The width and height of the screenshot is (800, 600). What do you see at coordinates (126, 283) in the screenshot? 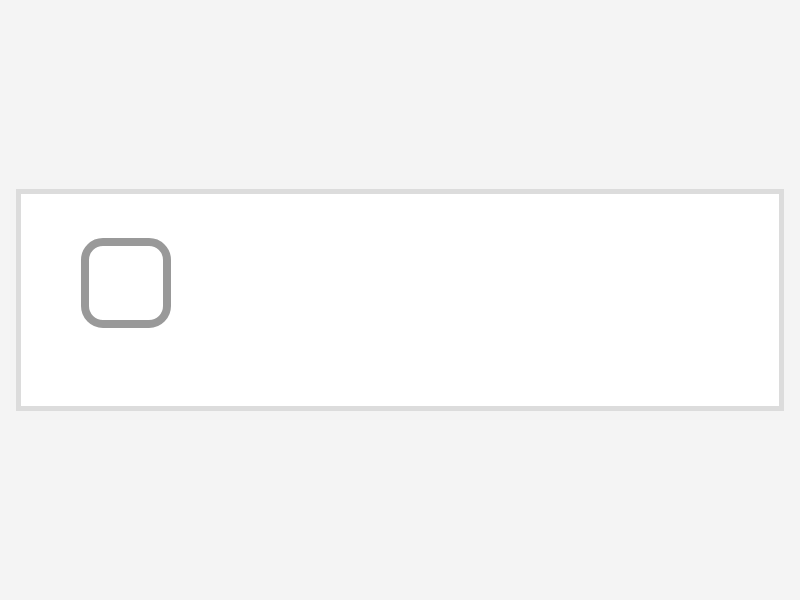
I see `rounded-square-icon` at bounding box center [126, 283].